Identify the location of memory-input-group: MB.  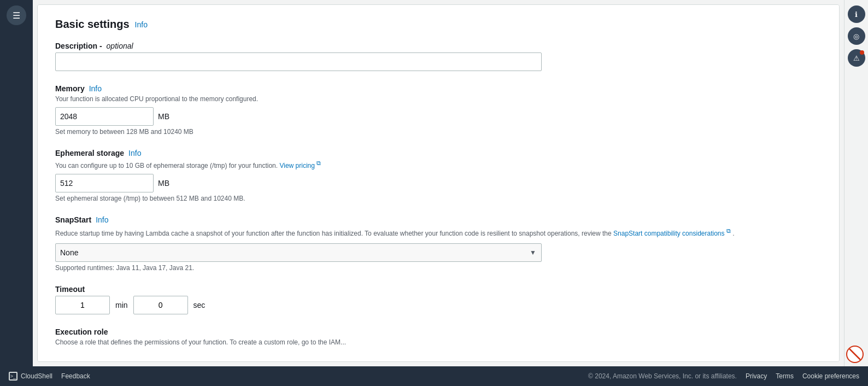
(438, 116).